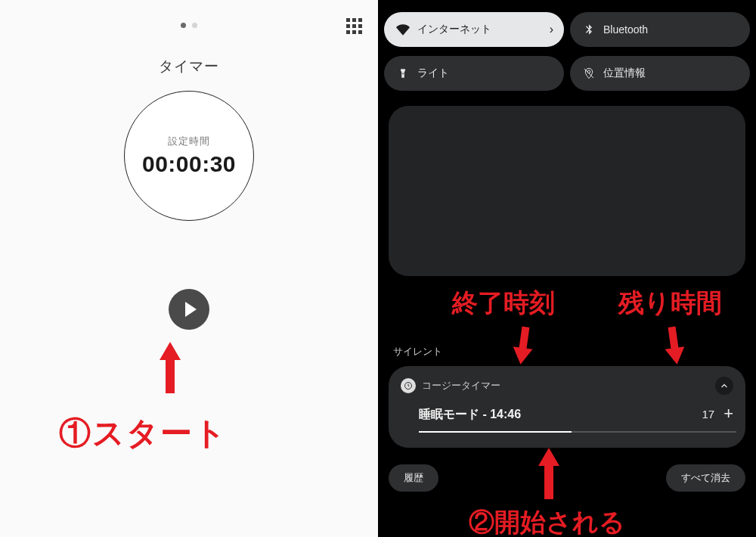 This screenshot has width=756, height=537. What do you see at coordinates (189, 164) in the screenshot?
I see `timer-value: 00:00:30` at bounding box center [189, 164].